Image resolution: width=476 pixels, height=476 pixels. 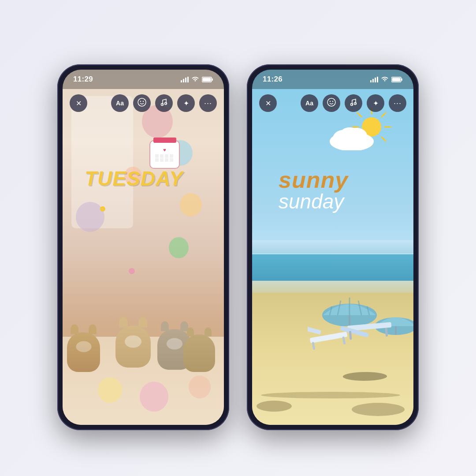 What do you see at coordinates (309, 103) in the screenshot?
I see `text-button-right: Aa` at bounding box center [309, 103].